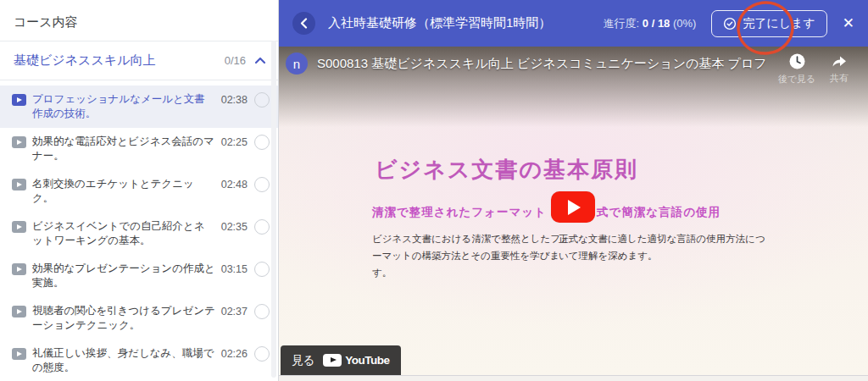  Describe the element at coordinates (507, 169) in the screenshot. I see `slide-title: ビジネス文書の基本原則` at that location.